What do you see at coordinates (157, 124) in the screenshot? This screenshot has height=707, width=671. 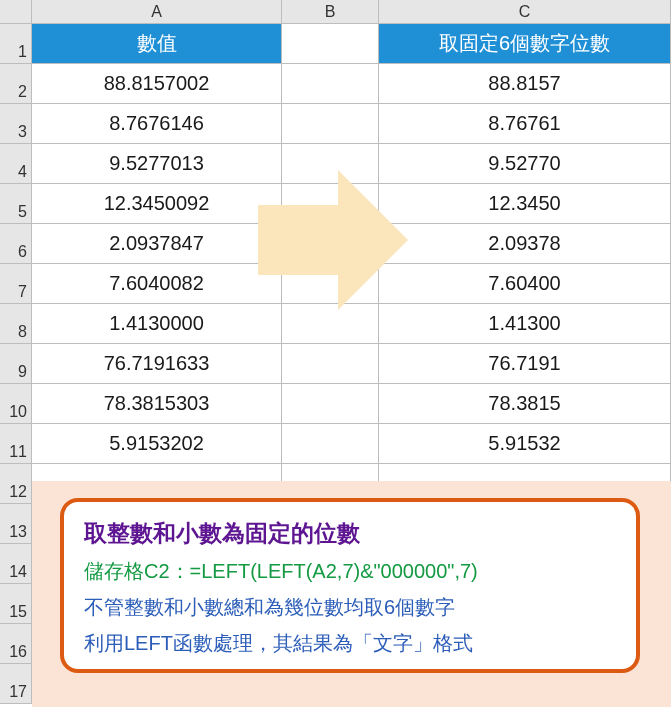 I see `cell-a3: 8.7676146` at bounding box center [157, 124].